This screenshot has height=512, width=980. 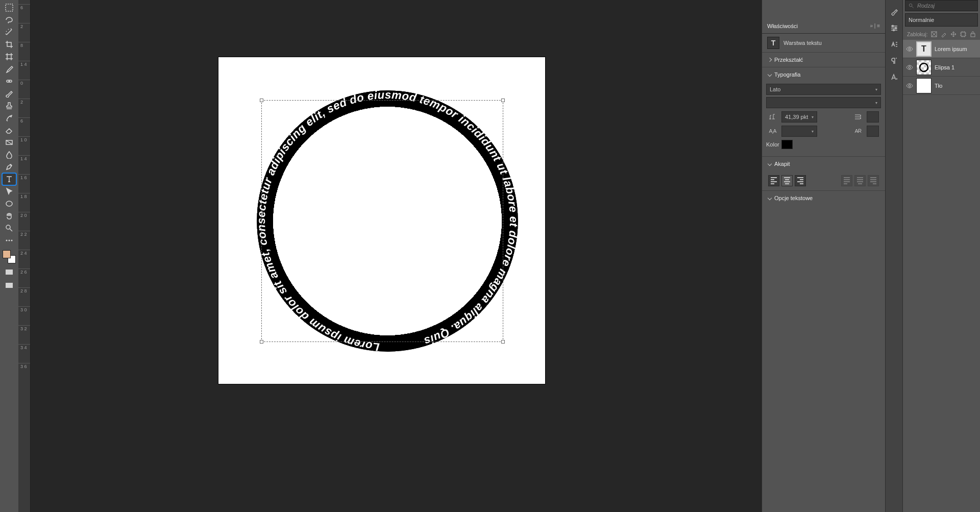 What do you see at coordinates (860, 181) in the screenshot?
I see `justify-group` at bounding box center [860, 181].